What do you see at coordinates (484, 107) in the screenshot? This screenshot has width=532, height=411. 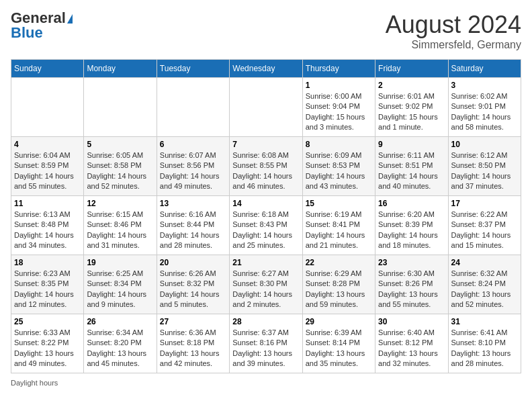 I see `calendar-cell: 3Sunrise: 6:02 AMSunset: 9:01 PMDaylight…` at bounding box center [484, 107].